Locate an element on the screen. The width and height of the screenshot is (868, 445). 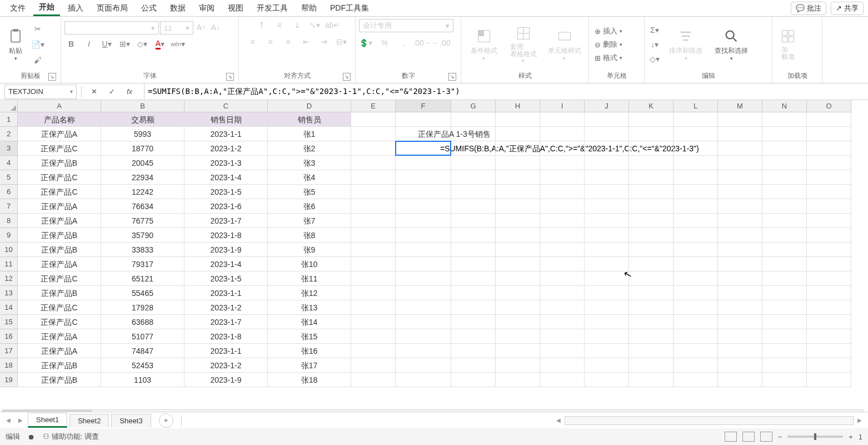
cell-C18: 2023-1-2 is located at coordinates (226, 365).